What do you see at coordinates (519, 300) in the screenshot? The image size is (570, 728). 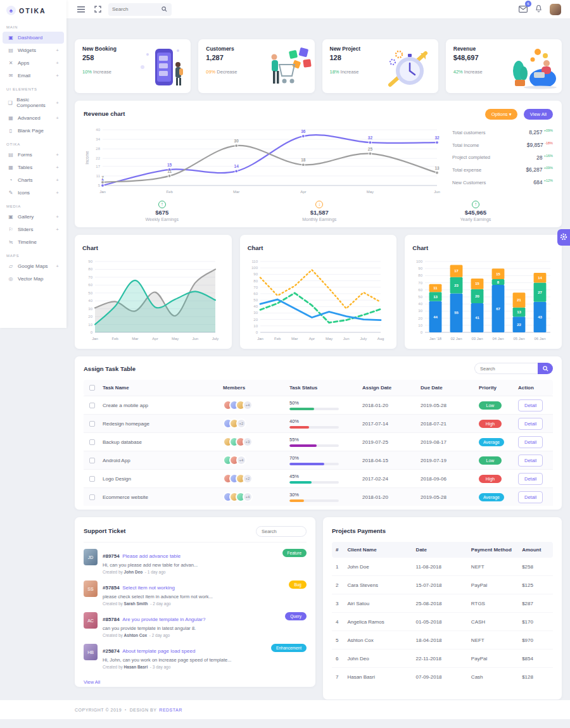 I see `svg-text: 21` at bounding box center [519, 300].